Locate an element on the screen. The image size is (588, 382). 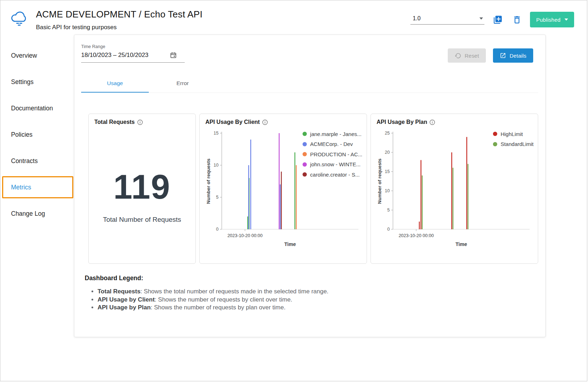
dashboard-legend-title: Dashboard Legend: is located at coordinates (311, 278).